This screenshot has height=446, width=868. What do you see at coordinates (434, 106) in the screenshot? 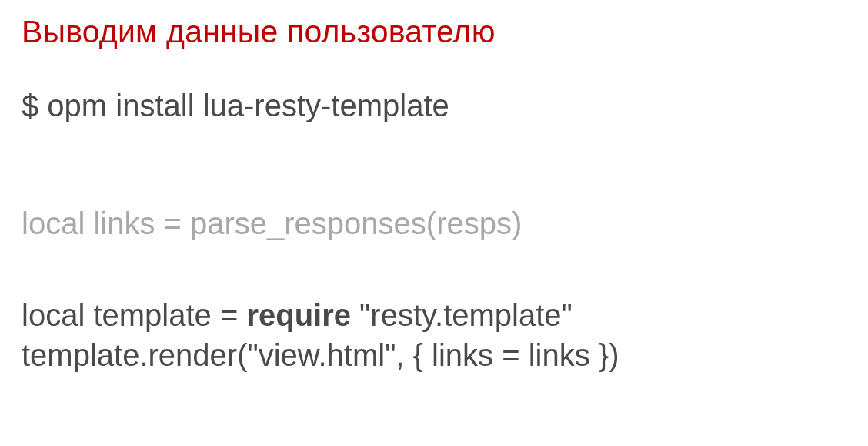
I see `install-command: $ opm install lua-resty-template` at bounding box center [434, 106].